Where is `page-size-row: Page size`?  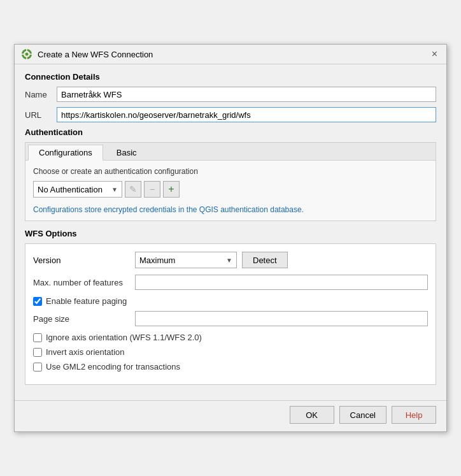 page-size-row: Page size is located at coordinates (230, 319).